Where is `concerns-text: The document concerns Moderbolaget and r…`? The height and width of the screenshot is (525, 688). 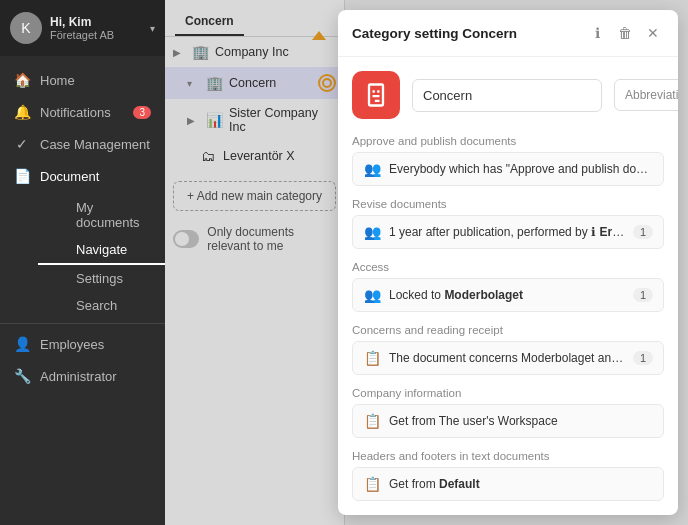
concerns-text: The document concerns Moderbolaget and r… is located at coordinates (507, 358).